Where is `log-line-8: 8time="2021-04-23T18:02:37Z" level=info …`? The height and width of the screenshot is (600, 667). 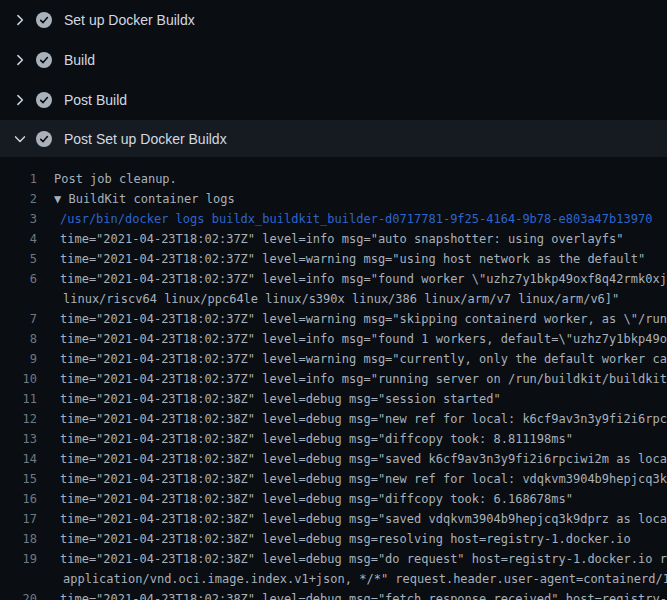
log-line-8: 8time="2021-04-23T18:02:37Z" level=info … is located at coordinates (334, 339).